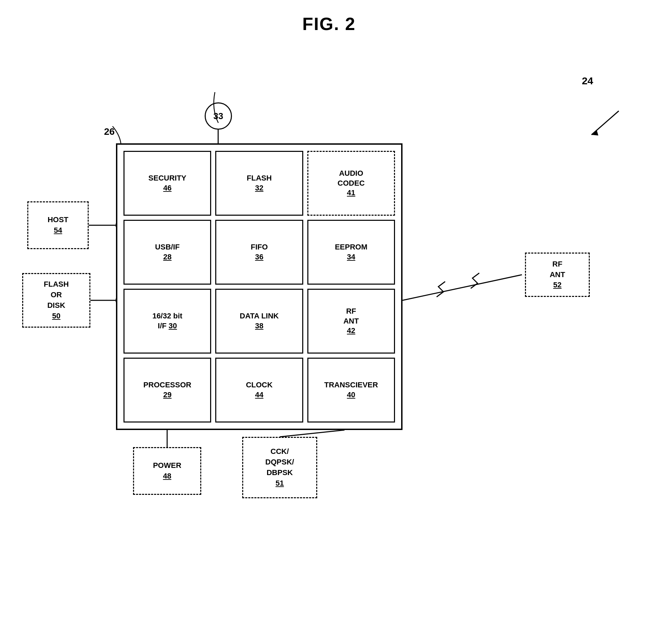 The width and height of the screenshot is (658, 644). What do you see at coordinates (351, 252) in the screenshot?
I see `cell-eeprom: EEPROM 34` at bounding box center [351, 252].